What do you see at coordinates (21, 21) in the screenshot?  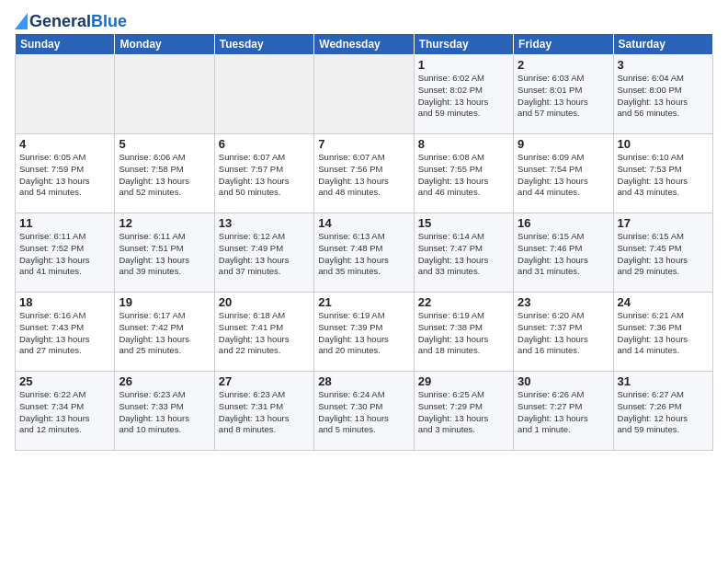 I see `logo-icon` at bounding box center [21, 21].